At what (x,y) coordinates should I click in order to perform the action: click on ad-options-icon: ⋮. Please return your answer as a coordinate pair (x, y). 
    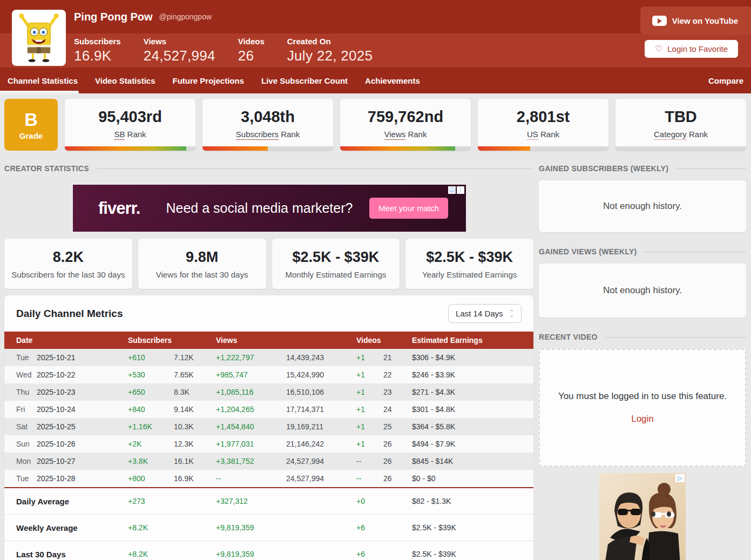
    Looking at the image, I should click on (461, 190).